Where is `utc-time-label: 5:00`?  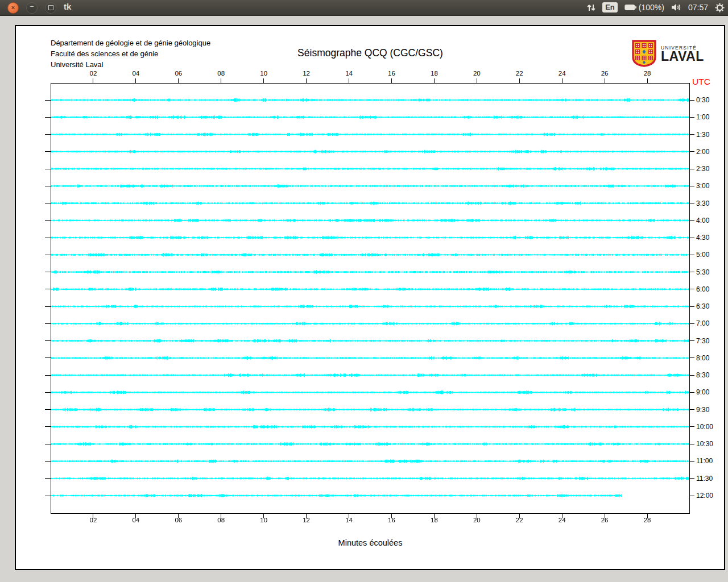
utc-time-label: 5:00 is located at coordinates (703, 255).